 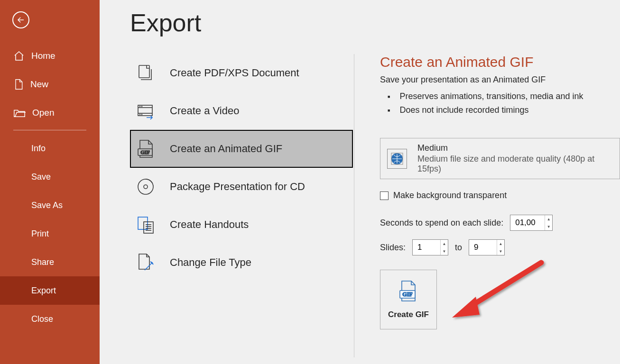 What do you see at coordinates (237, 187) in the screenshot?
I see `export-item-label: Package Presentation for CD` at bounding box center [237, 187].